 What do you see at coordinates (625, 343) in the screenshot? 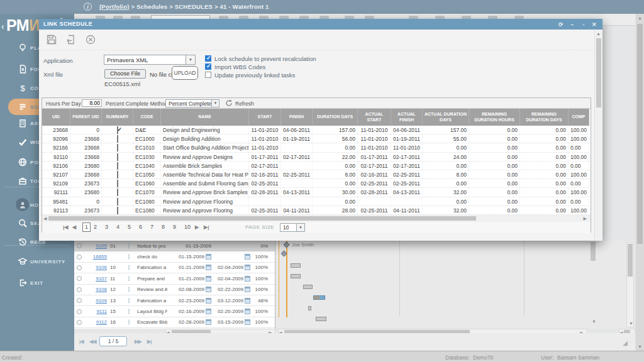
I see `resize-grip: ◢` at bounding box center [625, 343].